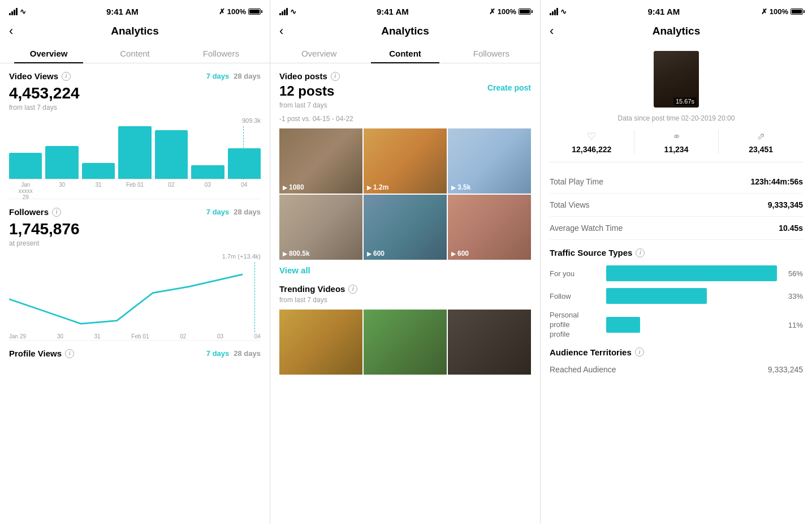 The width and height of the screenshot is (812, 524). I want to click on battery-pct-3: 100%, so click(779, 11).